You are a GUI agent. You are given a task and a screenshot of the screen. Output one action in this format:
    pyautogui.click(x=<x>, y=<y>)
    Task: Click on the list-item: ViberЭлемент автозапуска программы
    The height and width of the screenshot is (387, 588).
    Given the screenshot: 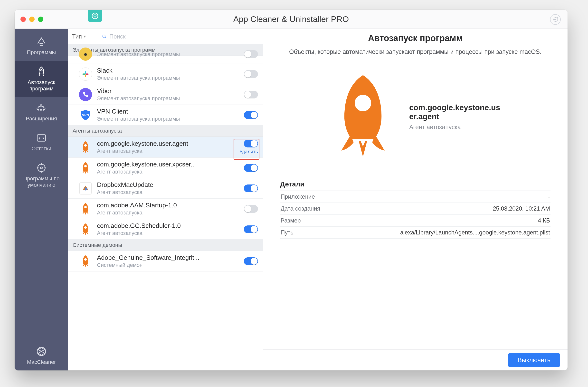 What is the action you would take?
    pyautogui.click(x=166, y=94)
    